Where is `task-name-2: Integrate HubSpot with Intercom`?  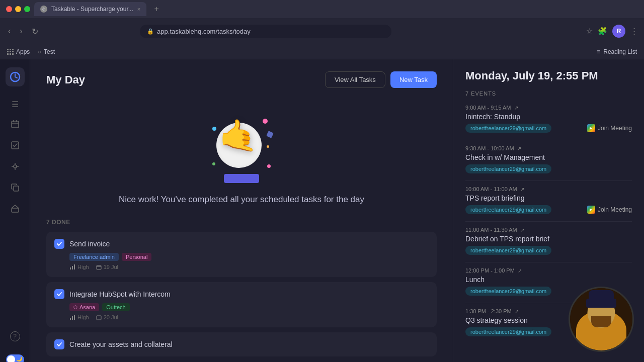
task-name-2: Integrate HubSpot with Intercom is located at coordinates (120, 294).